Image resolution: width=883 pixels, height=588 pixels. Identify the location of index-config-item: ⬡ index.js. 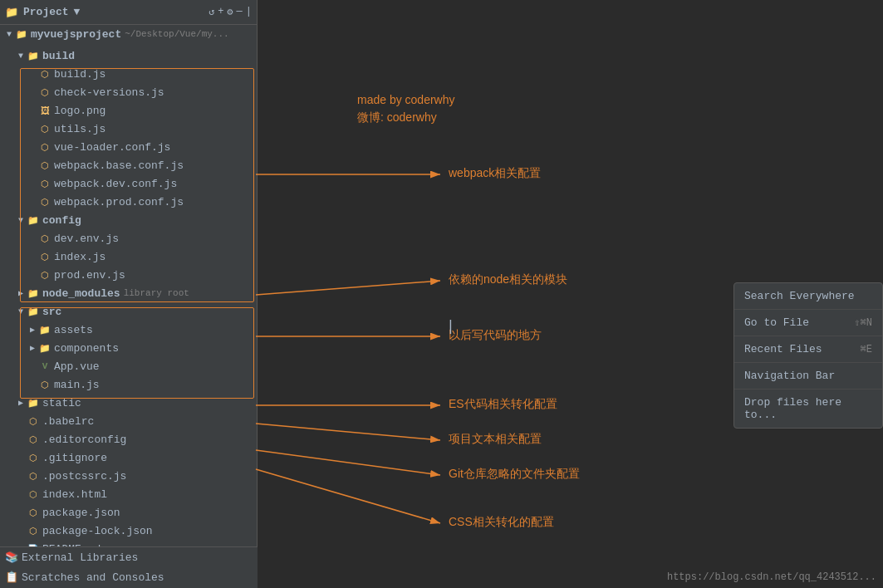
(128, 257).